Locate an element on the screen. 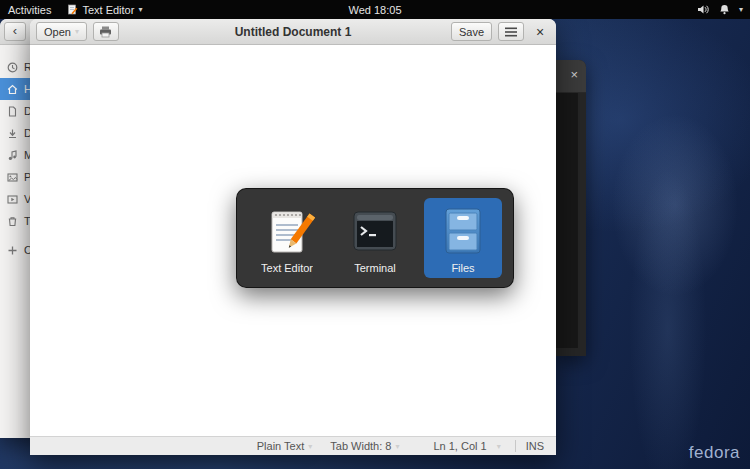 The width and height of the screenshot is (750, 469). recent-icon is located at coordinates (12, 68).